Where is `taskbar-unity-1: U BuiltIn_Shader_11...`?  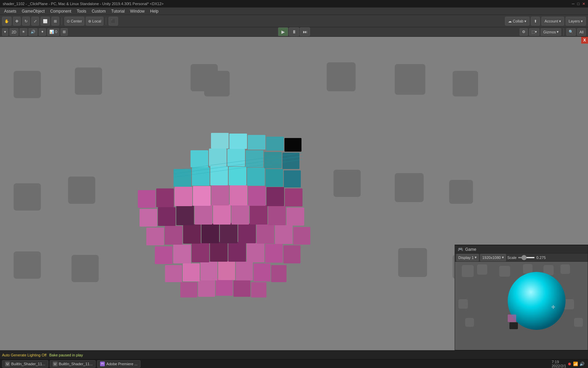
taskbar-unity-1: U BuiltIn_Shader_11... is located at coordinates (25, 364).